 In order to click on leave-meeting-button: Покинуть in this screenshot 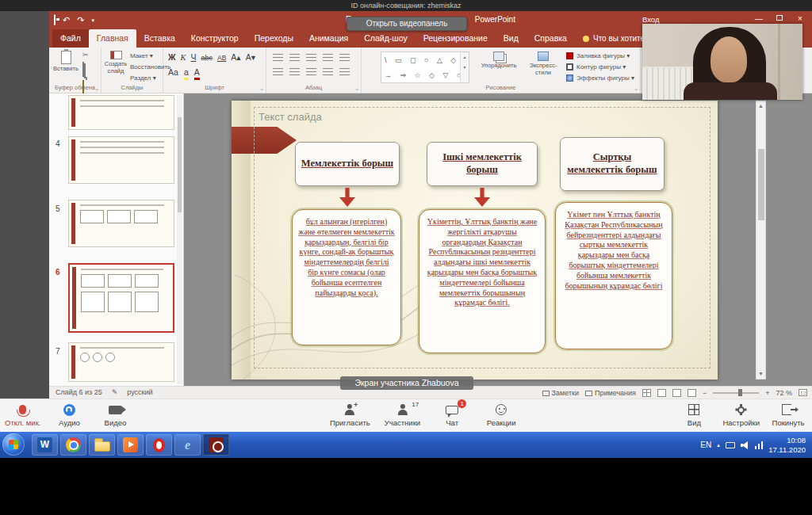, I will do `click(788, 415)`.